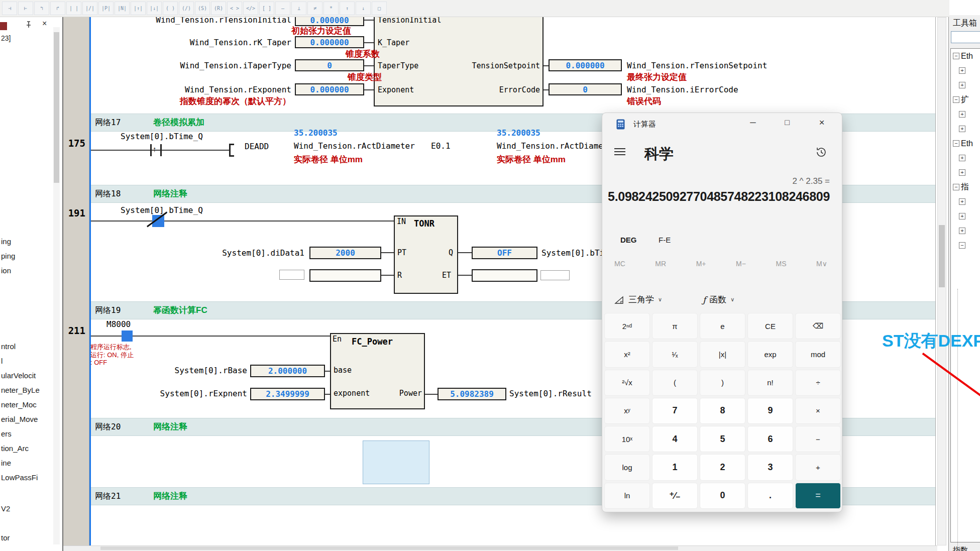 Image resolution: width=980 pixels, height=551 pixels. Describe the element at coordinates (154, 8) in the screenshot. I see `ladder-tool-icon: |↓|` at that location.